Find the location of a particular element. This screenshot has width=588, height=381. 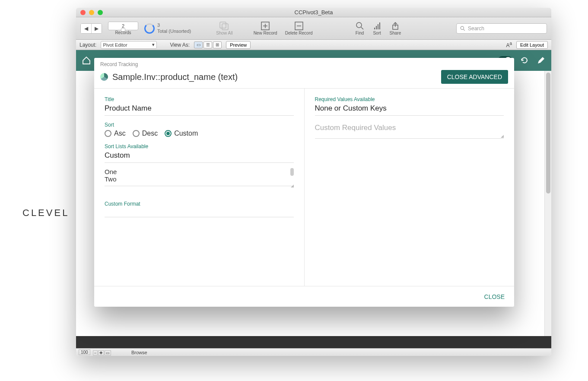

search-placeholder: Search is located at coordinates (476, 29).